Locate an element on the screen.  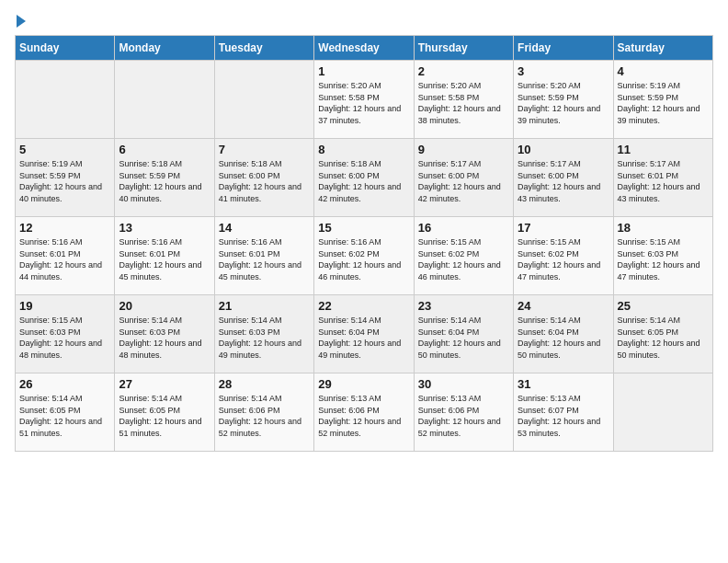
calendar-cell: 29 Sunrise: 5:13 AMSunset: 6:06 PMDaylig… is located at coordinates (364, 412).